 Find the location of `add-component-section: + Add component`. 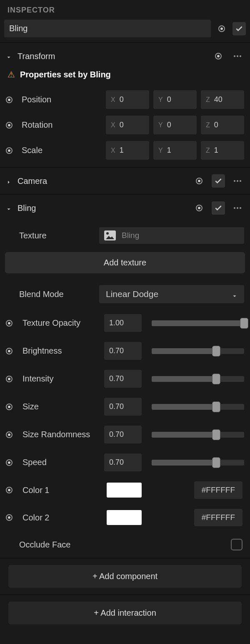

add-component-section: + Add component is located at coordinates (125, 573).